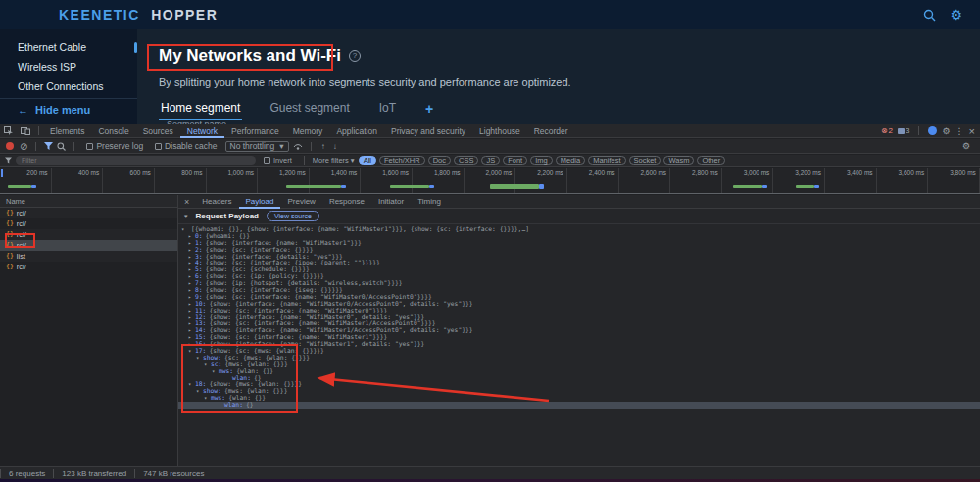 This screenshot has width=980, height=482. Describe the element at coordinates (88, 257) in the screenshot. I see `request-row: {} list` at that location.